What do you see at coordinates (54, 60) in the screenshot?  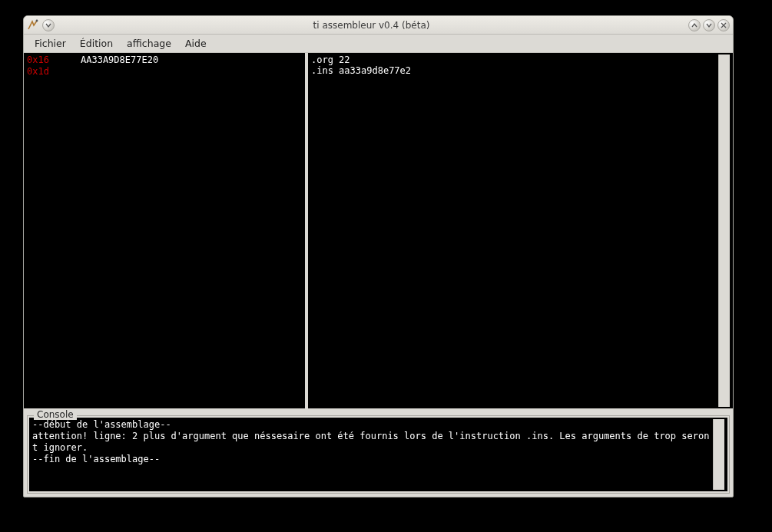 I see `listing-address: 0x16` at bounding box center [54, 60].